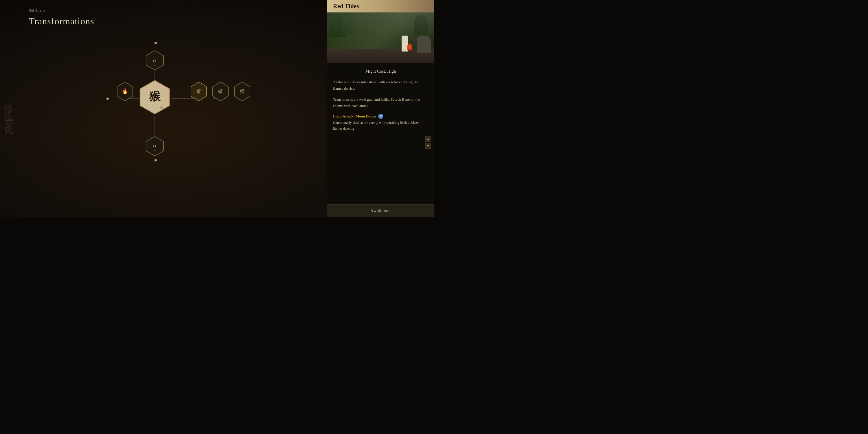 The image size is (868, 434). What do you see at coordinates (381, 85) in the screenshot?
I see `description-1: As the feral flurry intensifies, with ea…` at bounding box center [381, 85].